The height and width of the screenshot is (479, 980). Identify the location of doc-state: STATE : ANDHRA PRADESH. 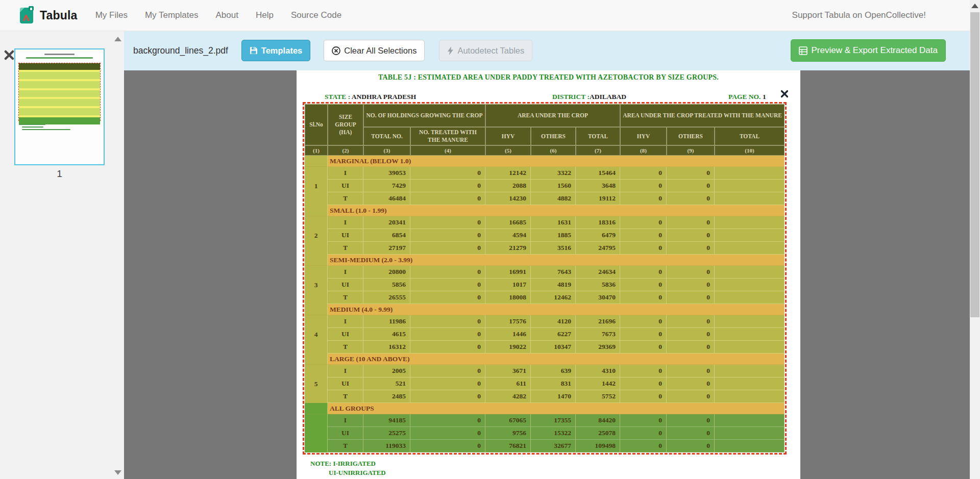
(371, 97).